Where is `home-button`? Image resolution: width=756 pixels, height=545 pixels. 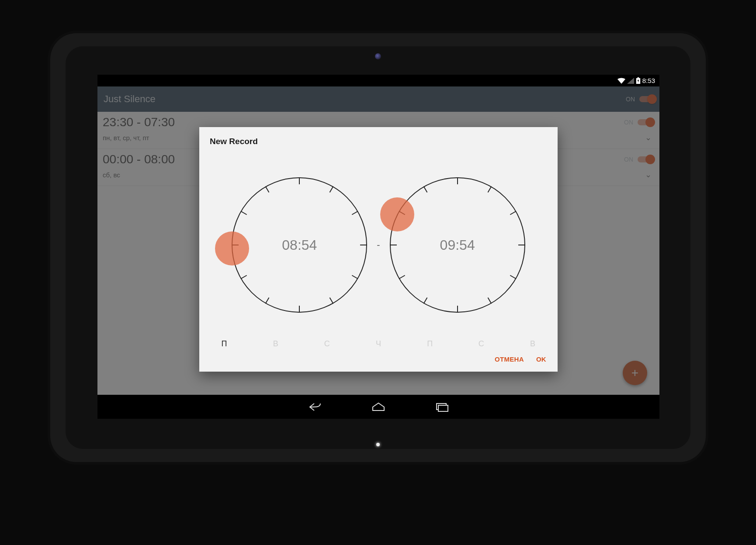 home-button is located at coordinates (378, 407).